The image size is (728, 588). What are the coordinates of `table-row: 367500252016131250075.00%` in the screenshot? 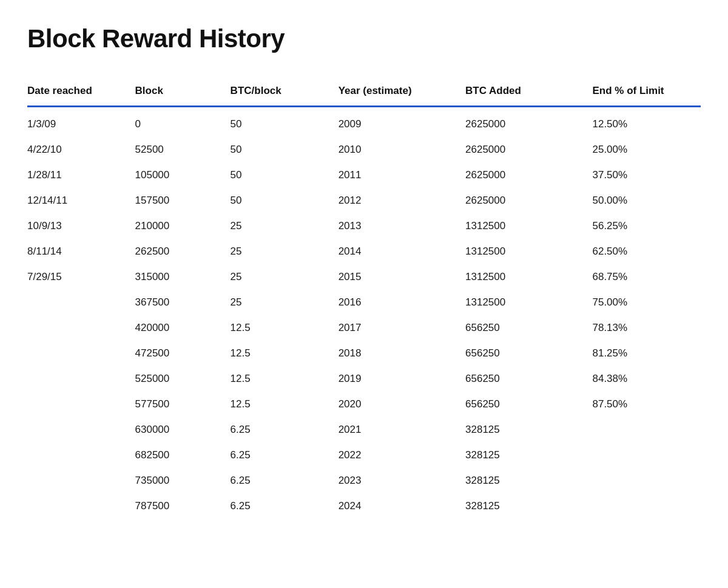 It's located at (364, 302).